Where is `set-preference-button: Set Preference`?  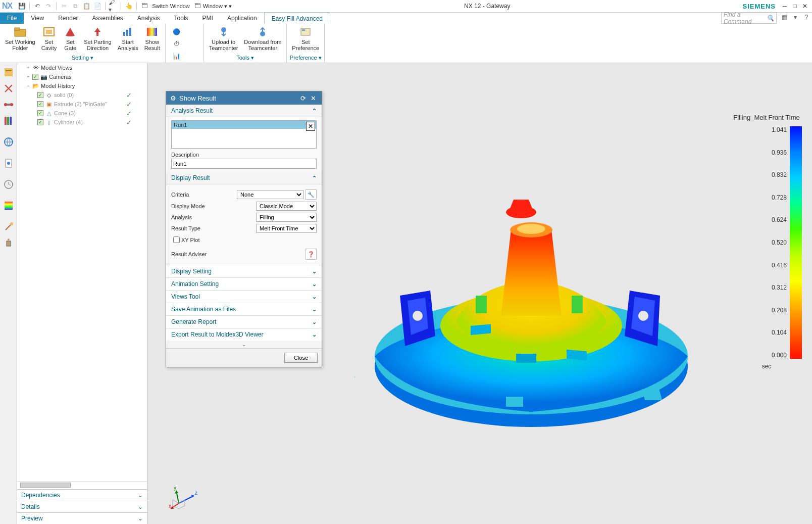 set-preference-button: Set Preference is located at coordinates (306, 39).